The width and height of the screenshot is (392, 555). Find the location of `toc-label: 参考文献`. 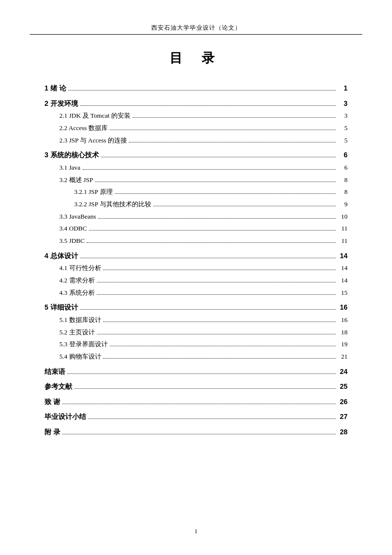

toc-label: 参考文献 is located at coordinates (58, 387).